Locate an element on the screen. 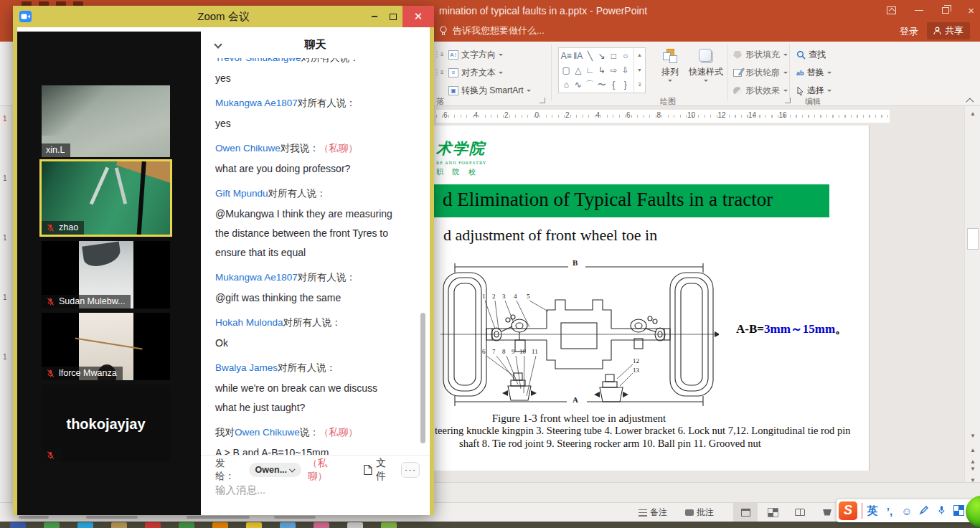 The width and height of the screenshot is (980, 528). scroll-up-icon: ▲ is located at coordinates (973, 114).